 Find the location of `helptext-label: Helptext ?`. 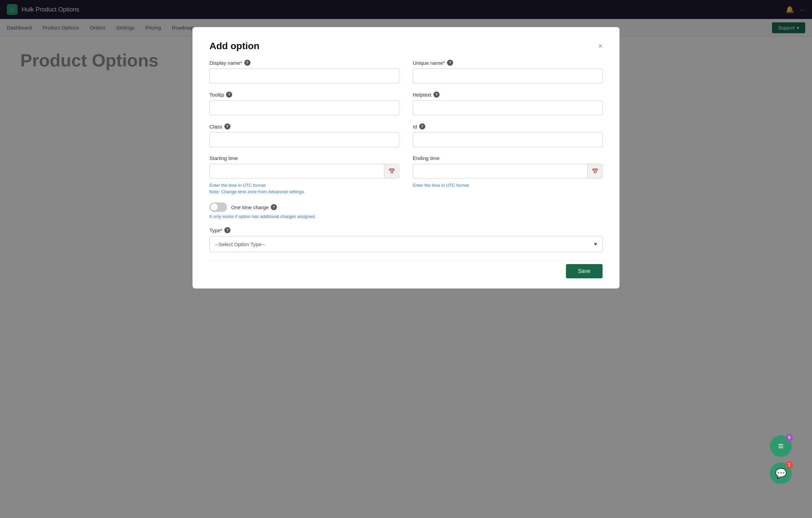

helptext-label: Helptext ? is located at coordinates (508, 95).